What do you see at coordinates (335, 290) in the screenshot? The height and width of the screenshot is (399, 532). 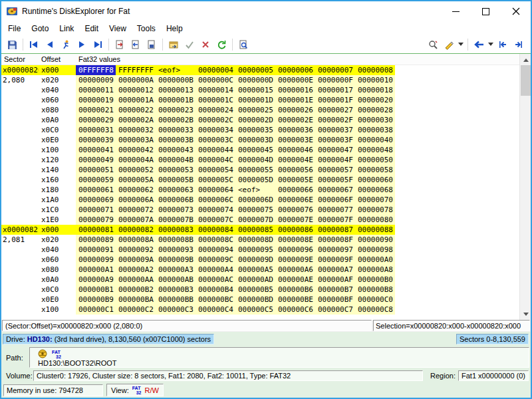 I see `fat-entry-cell: 000000B7` at bounding box center [335, 290].